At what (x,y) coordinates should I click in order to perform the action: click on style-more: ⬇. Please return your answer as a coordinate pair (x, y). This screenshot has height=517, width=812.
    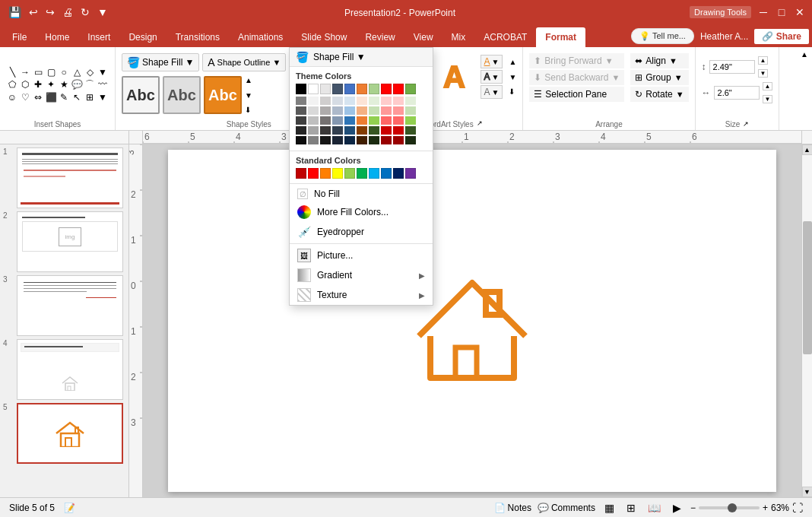
    Looking at the image, I should click on (249, 109).